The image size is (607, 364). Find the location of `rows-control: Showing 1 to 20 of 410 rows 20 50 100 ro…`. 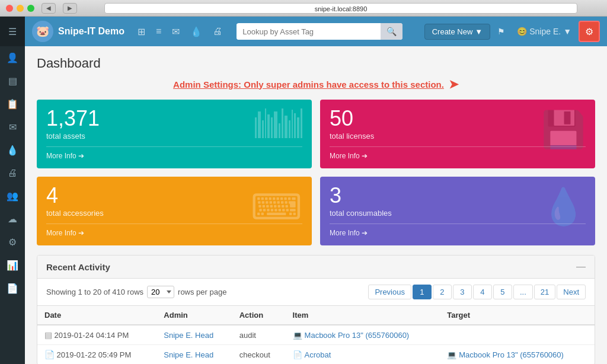

rows-control: Showing 1 to 20 of 410 rows 20 50 100 ro… is located at coordinates (136, 292).